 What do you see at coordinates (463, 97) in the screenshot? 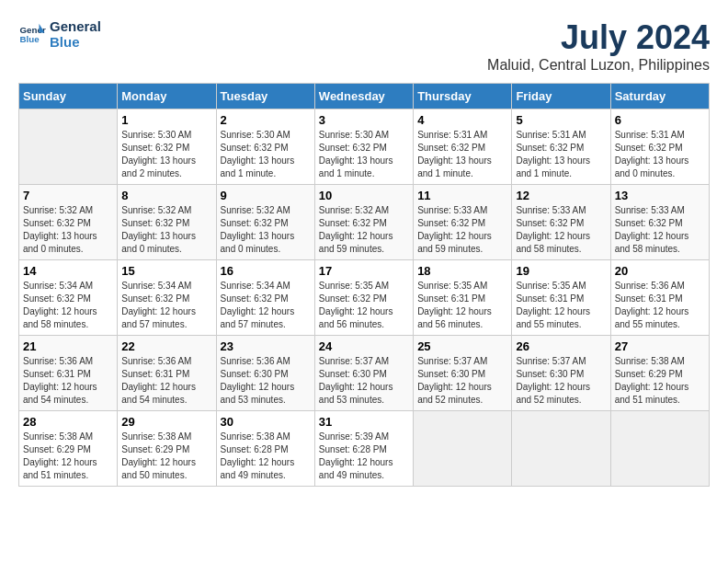
I see `header-thursday: Thursday` at bounding box center [463, 97].